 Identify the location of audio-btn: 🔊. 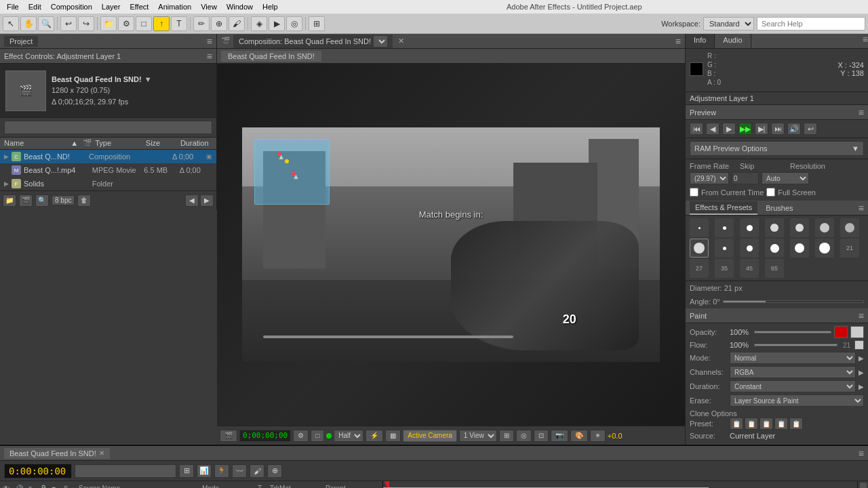
(794, 129).